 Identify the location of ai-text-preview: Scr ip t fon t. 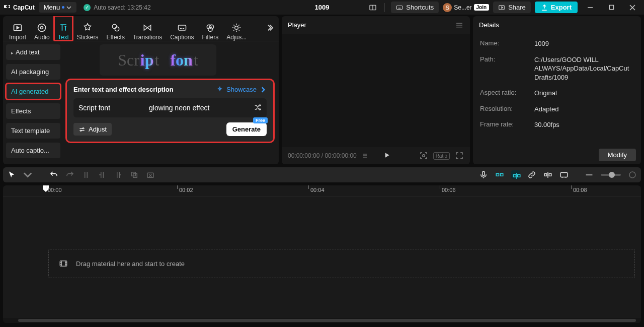
(158, 60).